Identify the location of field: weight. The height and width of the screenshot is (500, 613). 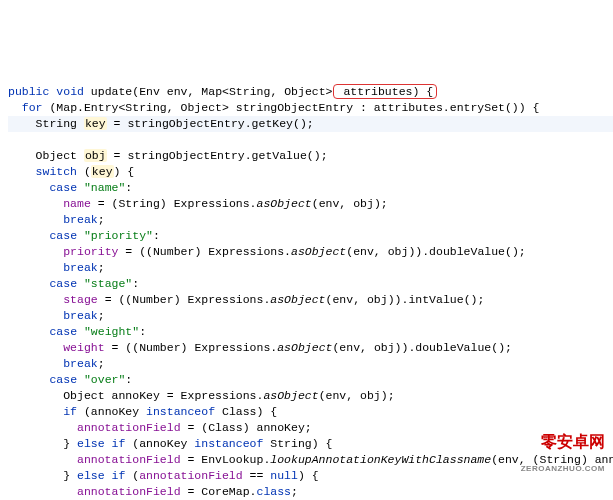
(84, 348).